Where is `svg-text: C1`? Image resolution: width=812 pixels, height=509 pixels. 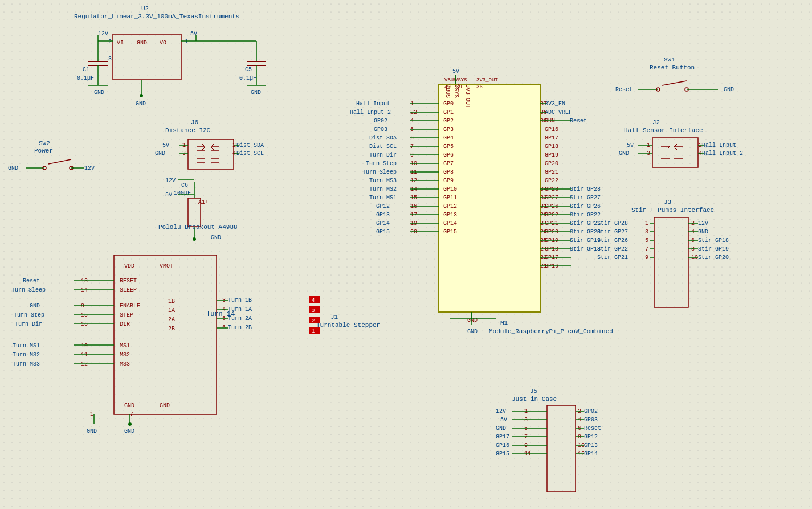
svg-text: C1 is located at coordinates (86, 69).